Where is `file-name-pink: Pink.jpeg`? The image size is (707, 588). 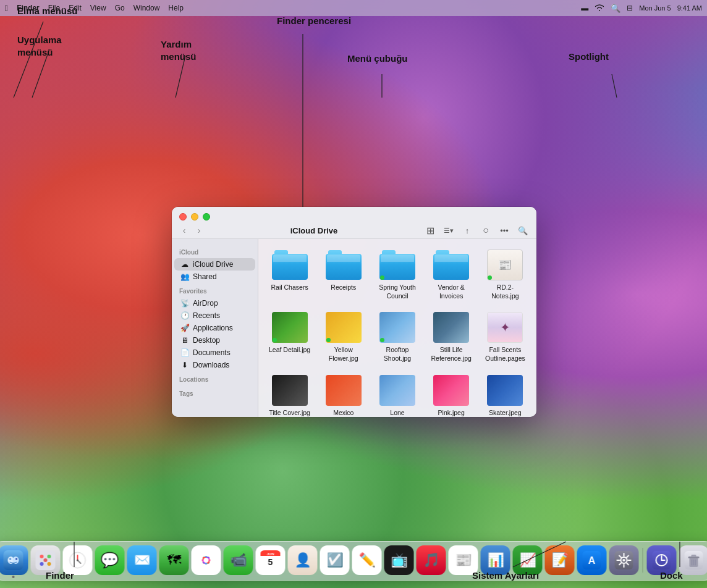
file-name-pink: Pink.jpeg is located at coordinates (451, 413).